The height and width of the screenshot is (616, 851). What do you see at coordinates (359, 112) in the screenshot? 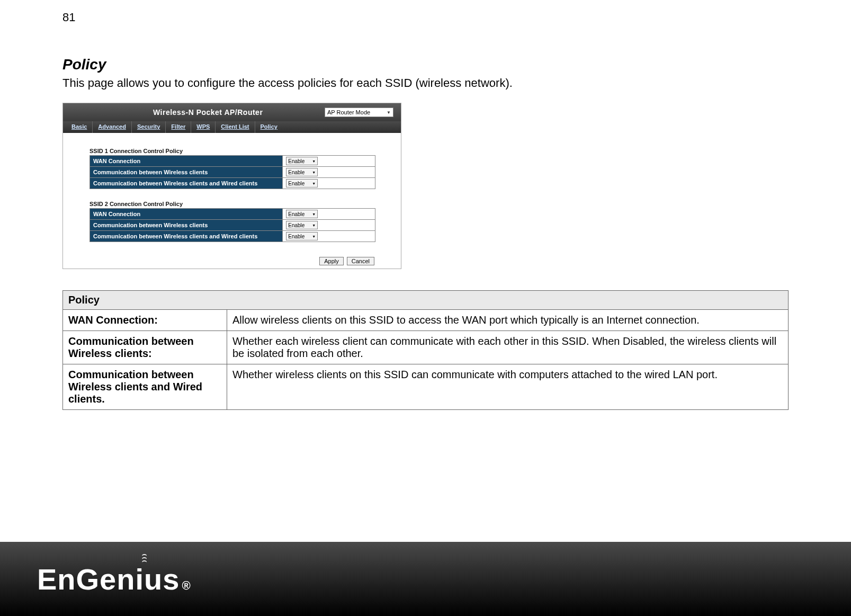
I see `mode-select: AP Router Mode ▼` at bounding box center [359, 112].